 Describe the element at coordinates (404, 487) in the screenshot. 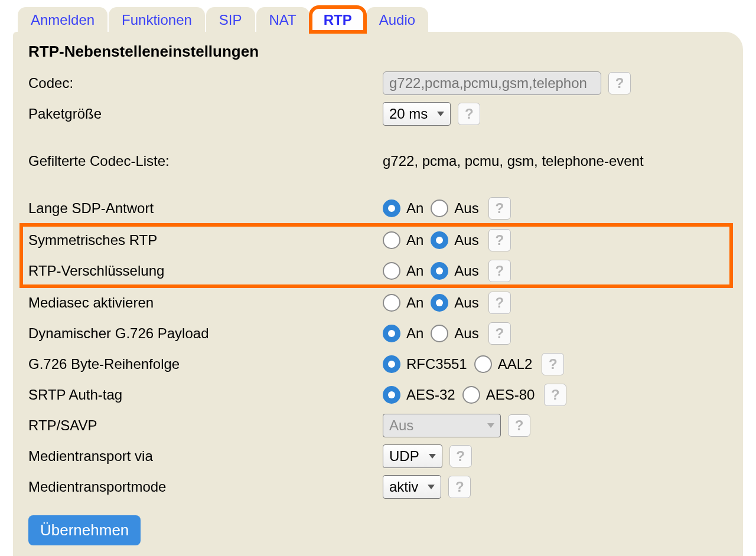

I see `select-value: aktiv` at that location.